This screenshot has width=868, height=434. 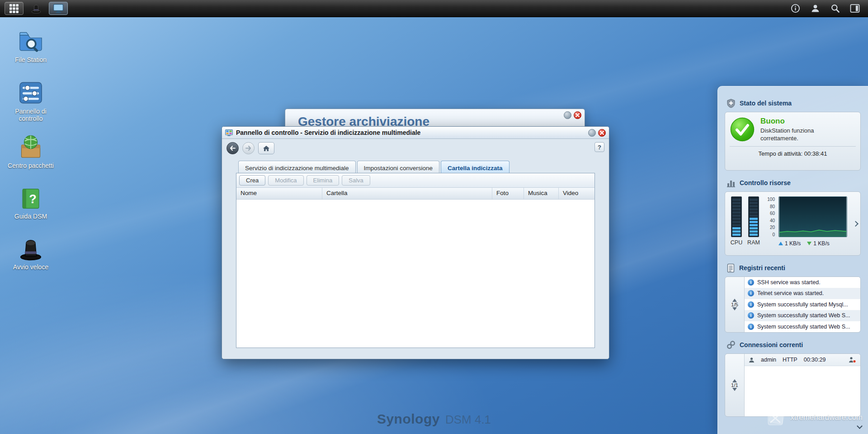 What do you see at coordinates (31, 93) in the screenshot?
I see `control-panel-icon` at bounding box center [31, 93].